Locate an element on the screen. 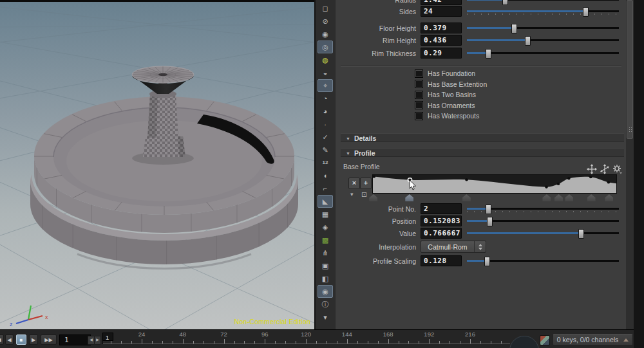 The height and width of the screenshot is (348, 644). lamp-icon: ◎ is located at coordinates (325, 47).